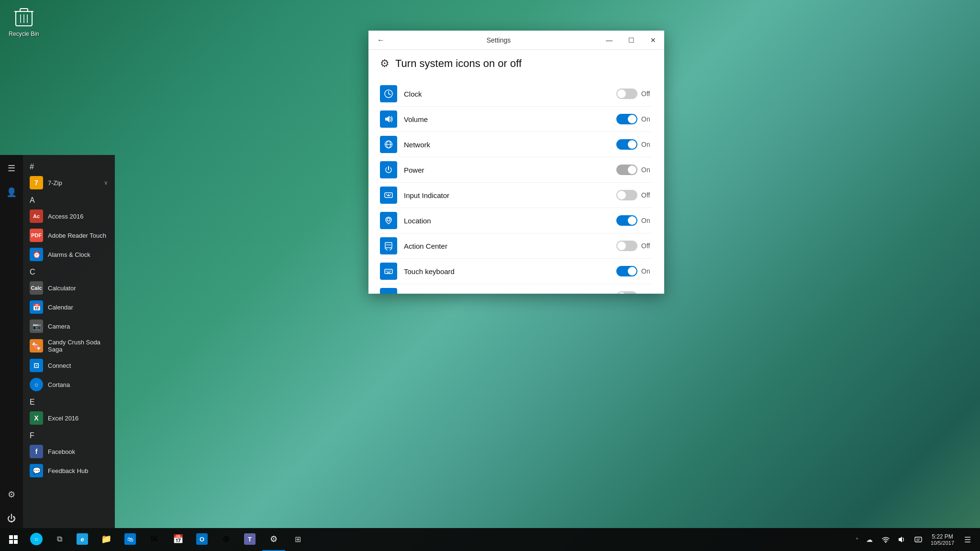  What do you see at coordinates (943, 540) in the screenshot?
I see `systray-clock: 5:22 PM 10/5/2017` at bounding box center [943, 540].